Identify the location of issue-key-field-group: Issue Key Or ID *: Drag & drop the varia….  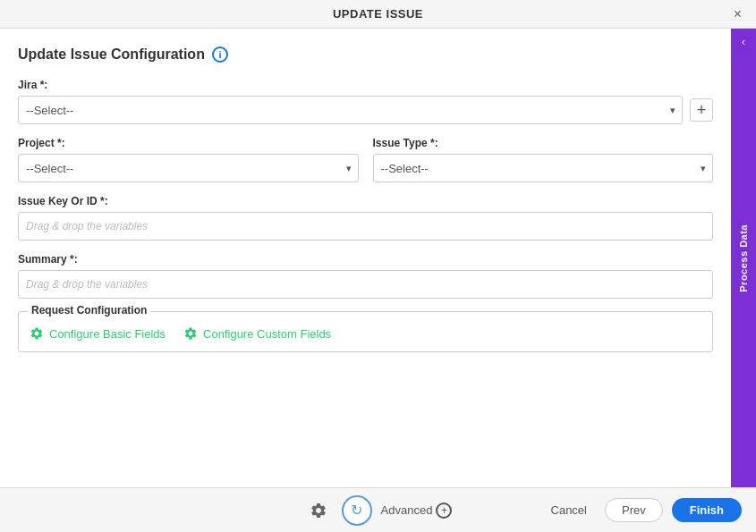
(365, 218).